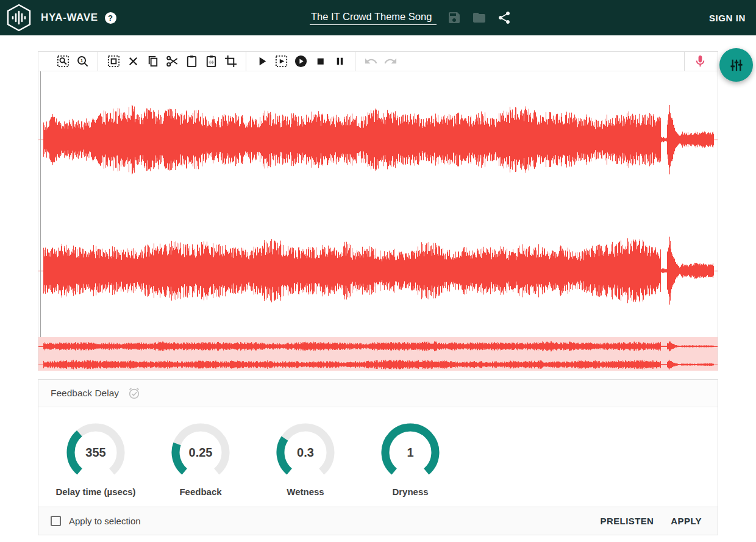  What do you see at coordinates (378, 521) in the screenshot?
I see `effect-footer: Apply to selection PRELISTEN APPLY` at bounding box center [378, 521].